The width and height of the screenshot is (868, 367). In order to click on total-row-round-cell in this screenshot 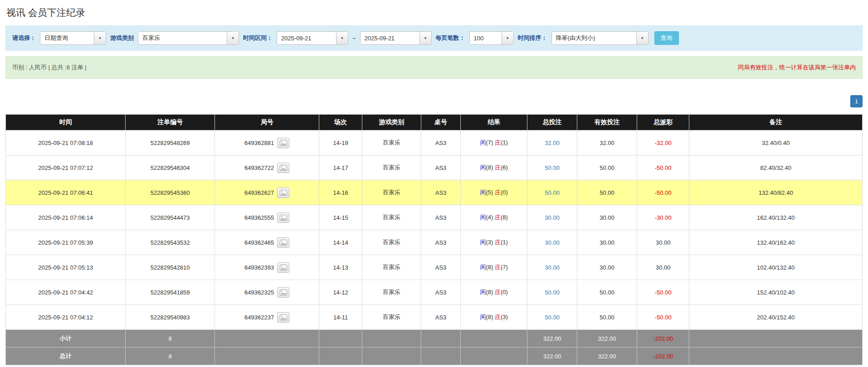, I will do `click(267, 356)`.